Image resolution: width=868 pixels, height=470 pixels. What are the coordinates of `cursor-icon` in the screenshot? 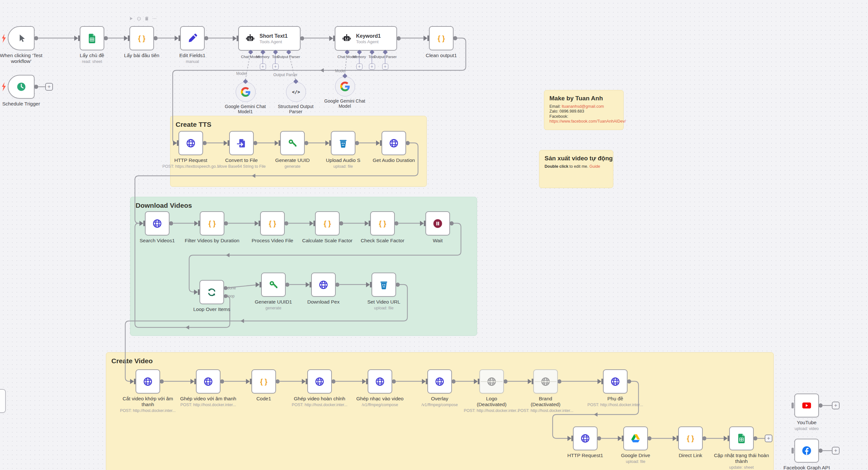 It's located at (22, 38).